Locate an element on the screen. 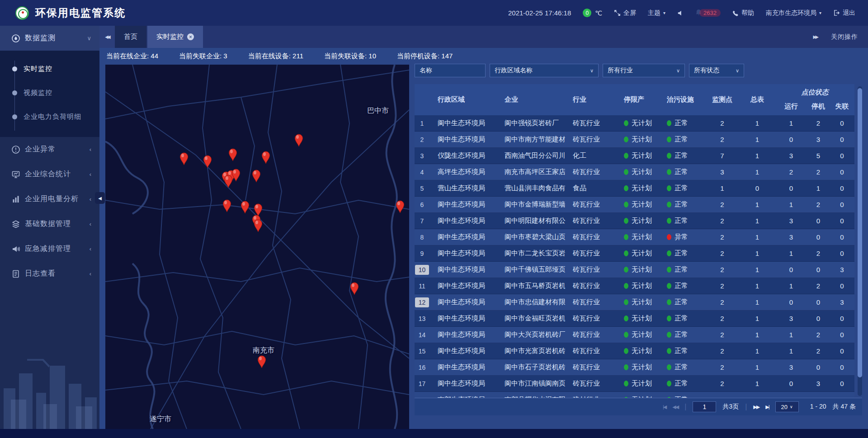 This screenshot has height=438, width=868. sidebar-group-label: 基础数据管理 is located at coordinates (57, 224).